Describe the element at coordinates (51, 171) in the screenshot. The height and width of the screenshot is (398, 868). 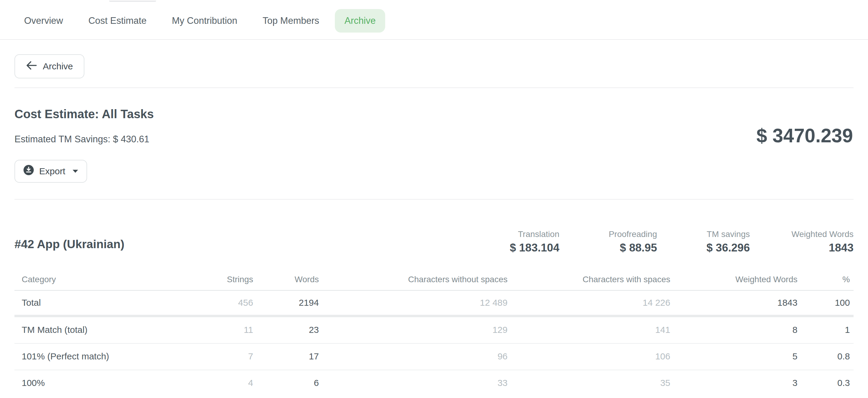
I see `export-button: Export` at that location.